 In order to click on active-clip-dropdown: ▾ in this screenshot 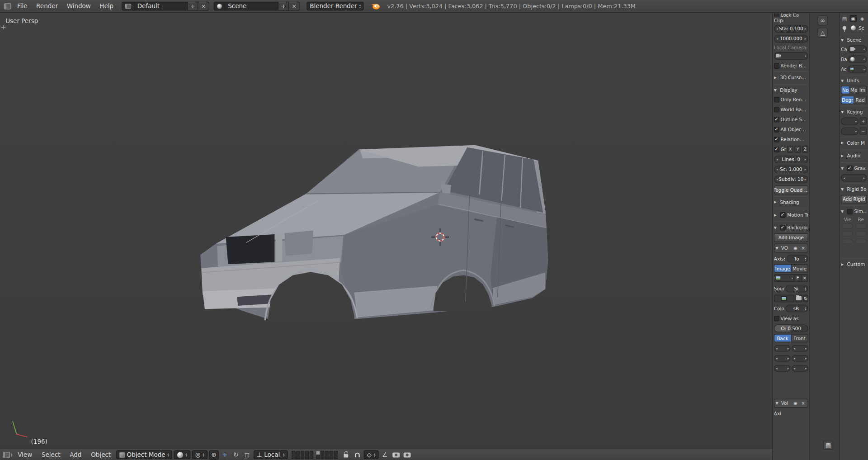, I will do `click(857, 69)`.